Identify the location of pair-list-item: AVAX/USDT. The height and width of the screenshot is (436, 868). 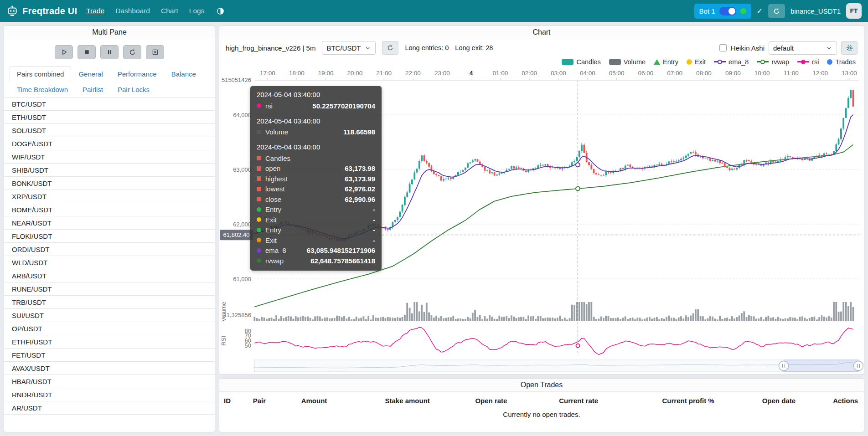
(109, 368).